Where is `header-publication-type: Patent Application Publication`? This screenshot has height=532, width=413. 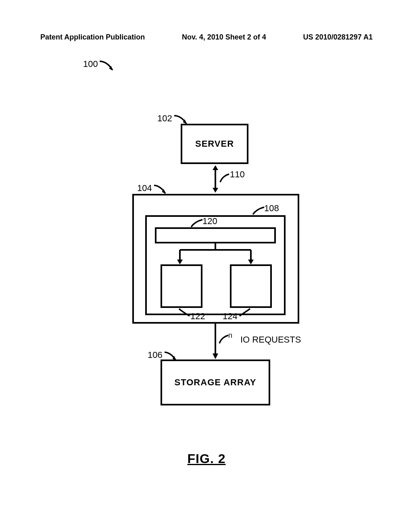
header-publication-type: Patent Application Publication is located at coordinates (93, 37).